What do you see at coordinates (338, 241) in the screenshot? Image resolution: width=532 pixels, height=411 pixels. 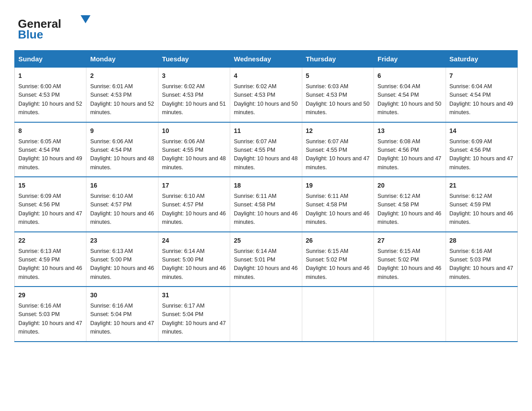 I see `day-number: 26` at bounding box center [338, 241].